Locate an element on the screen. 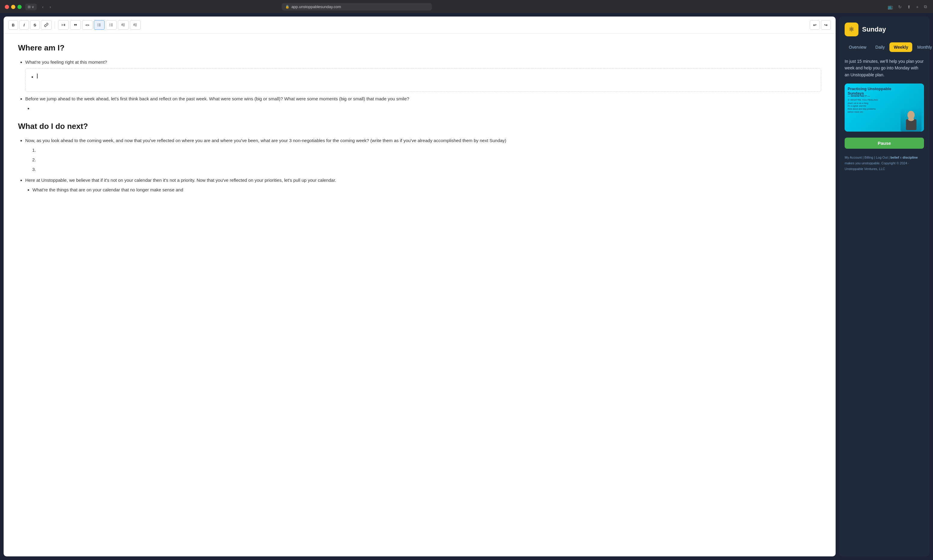  tabs-overview-button: ⧉ is located at coordinates (925, 7).